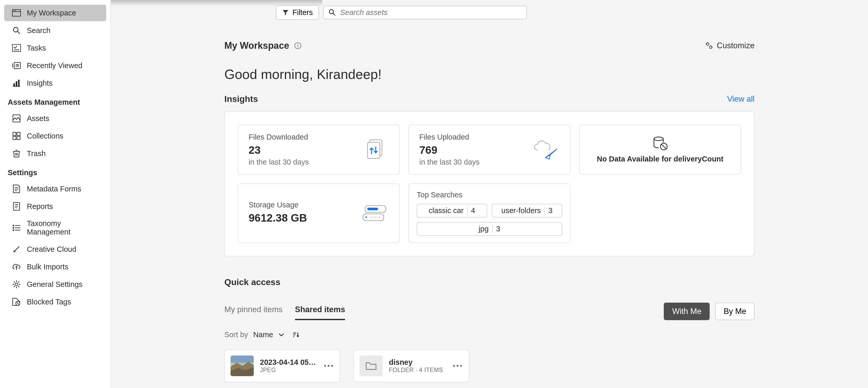 The height and width of the screenshot is (388, 868). What do you see at coordinates (489, 335) in the screenshot?
I see `sort-controls: Sort by Name` at bounding box center [489, 335].